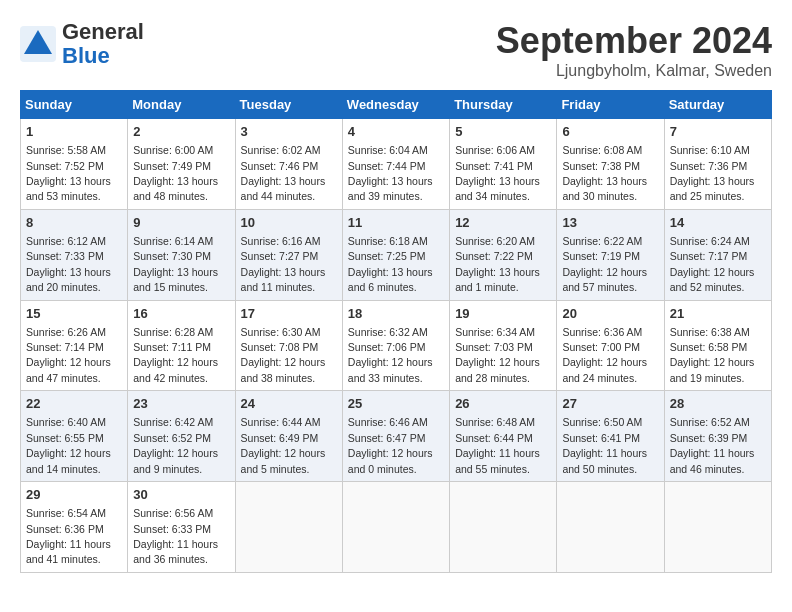 The image size is (792, 612). I want to click on day-of-week-saturday: Saturday, so click(718, 105).